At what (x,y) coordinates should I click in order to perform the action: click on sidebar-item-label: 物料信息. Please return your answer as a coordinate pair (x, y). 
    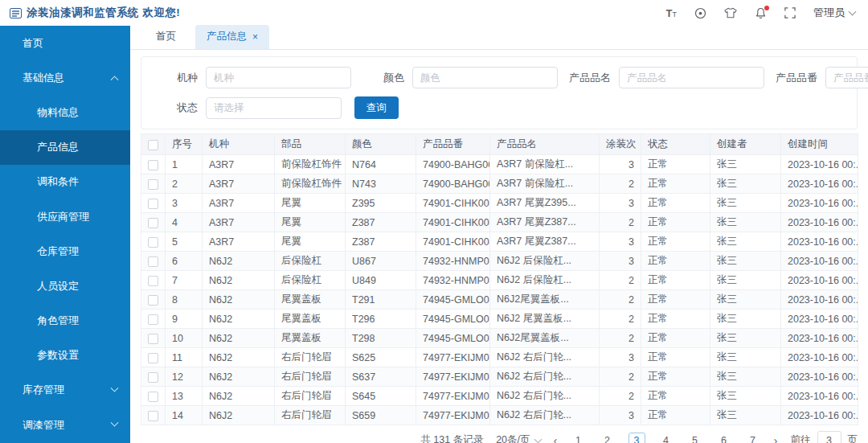
    Looking at the image, I should click on (58, 113).